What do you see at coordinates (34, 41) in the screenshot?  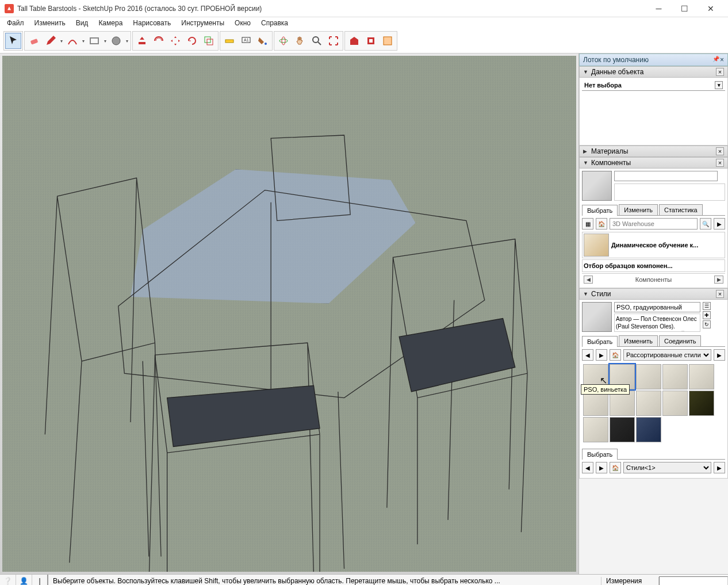 I see `eraser-tool` at bounding box center [34, 41].